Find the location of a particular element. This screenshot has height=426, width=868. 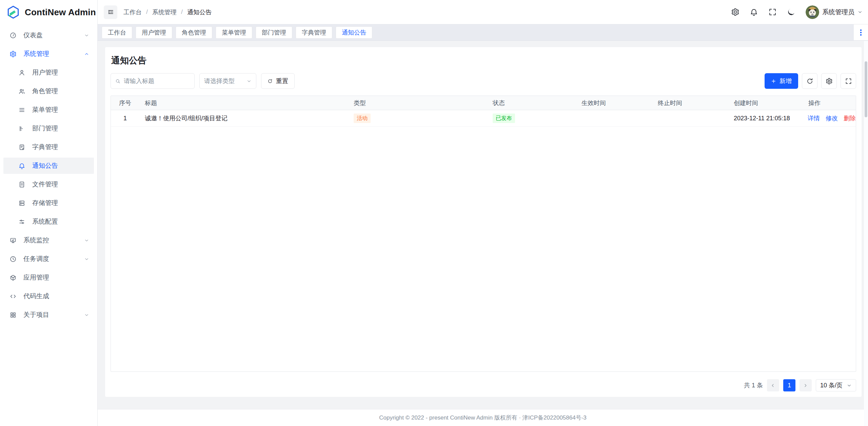

prev-page-button is located at coordinates (773, 385).